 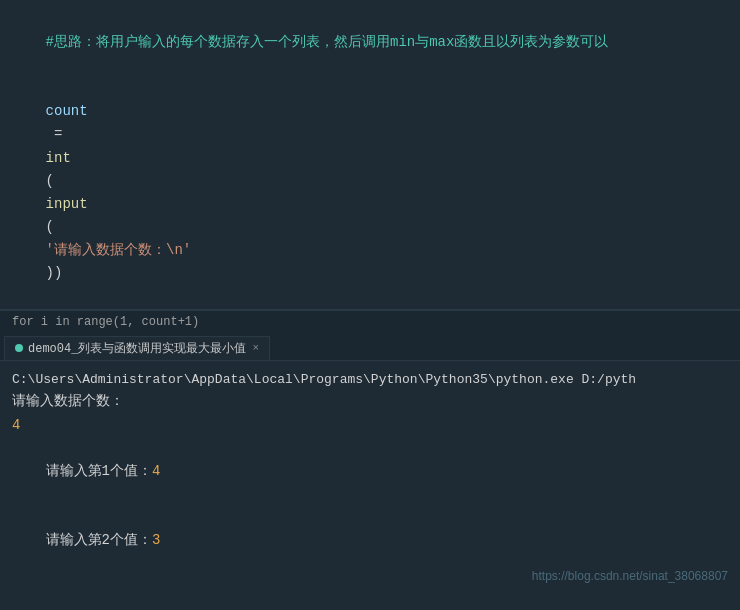 What do you see at coordinates (67, 111) in the screenshot?
I see `var-count: count` at bounding box center [67, 111].